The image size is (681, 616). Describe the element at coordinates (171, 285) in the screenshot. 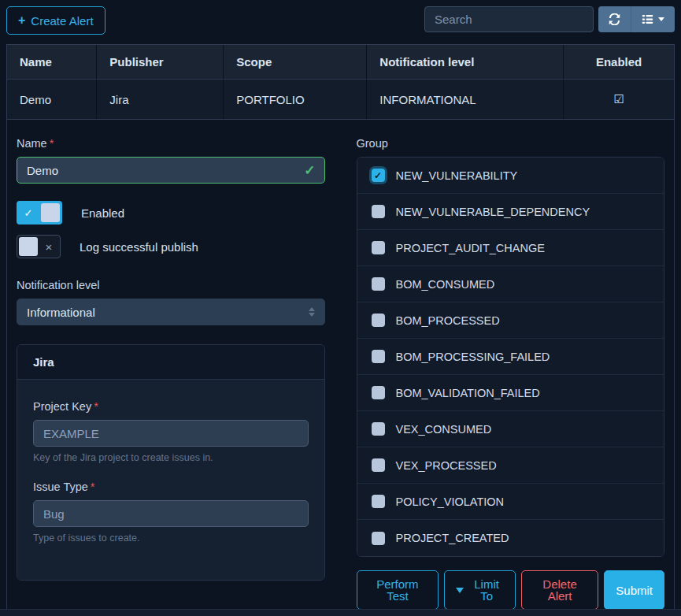

I see `notification-level-label: Notification level` at that location.